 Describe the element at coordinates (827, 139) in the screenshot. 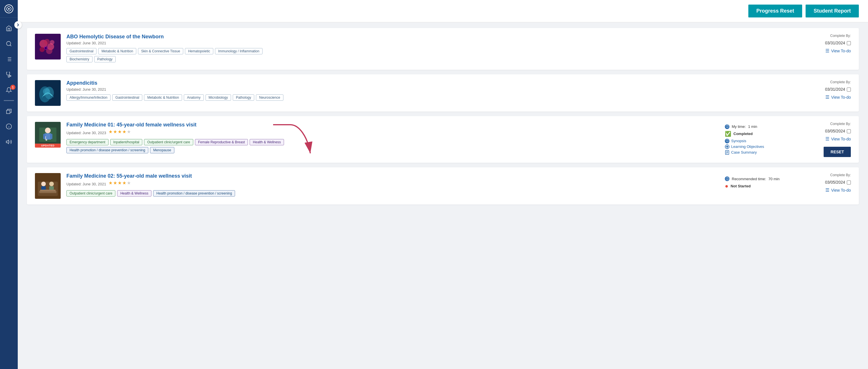

I see `list-icon-fm01: ☰` at that location.